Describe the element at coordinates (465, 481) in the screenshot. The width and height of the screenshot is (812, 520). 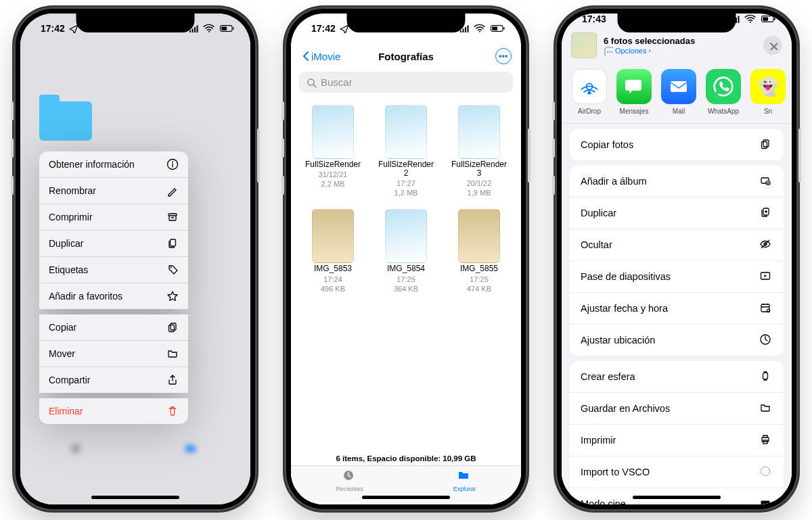
I see `tab-browse: Explorar` at that location.